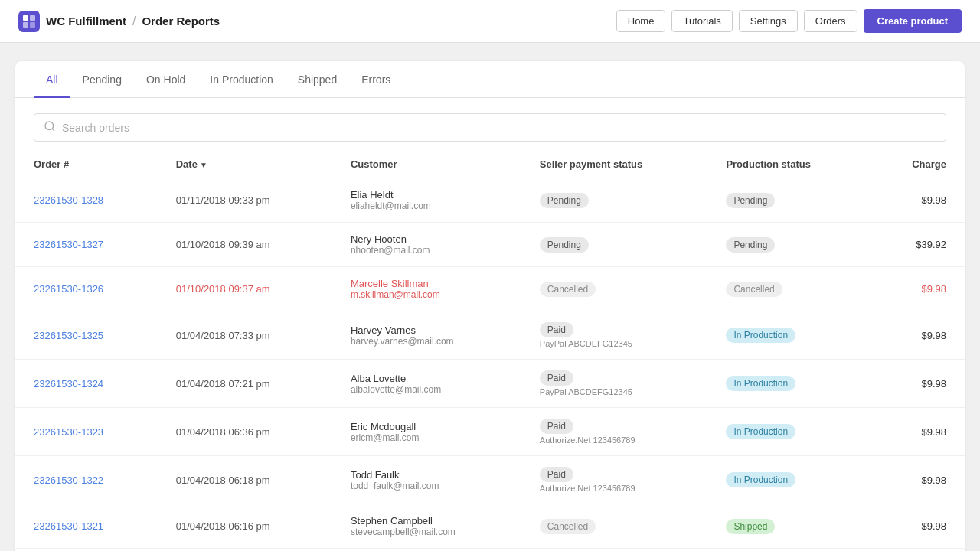 This screenshot has height=551, width=980. Describe the element at coordinates (490, 384) in the screenshot. I see `table-row: 23261530-132401/04/2018 07:21 pmAlba Lov…` at that location.